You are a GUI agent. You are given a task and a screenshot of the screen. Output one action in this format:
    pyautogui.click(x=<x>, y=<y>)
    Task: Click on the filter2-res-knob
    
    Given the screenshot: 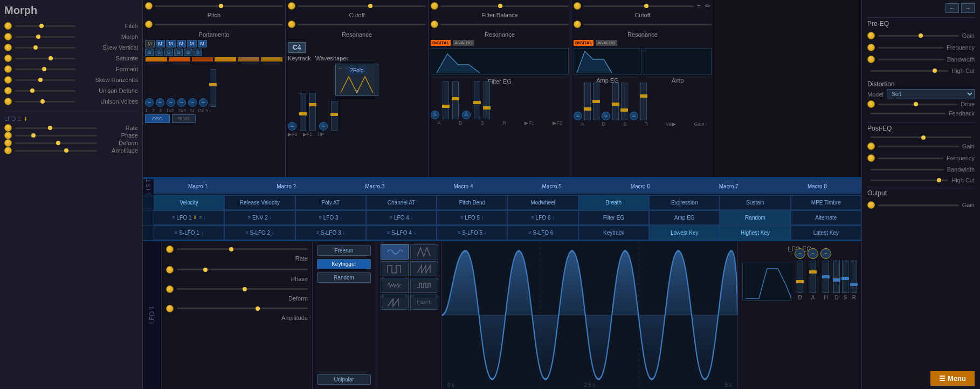 What is the action you would take?
    pyautogui.click(x=434, y=24)
    